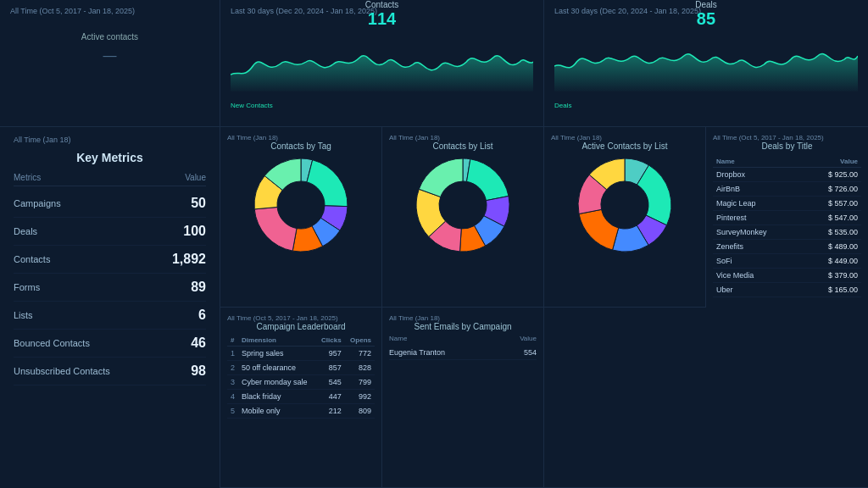 The height and width of the screenshot is (488, 868). I want to click on contacts-by-list-svg, so click(463, 205).